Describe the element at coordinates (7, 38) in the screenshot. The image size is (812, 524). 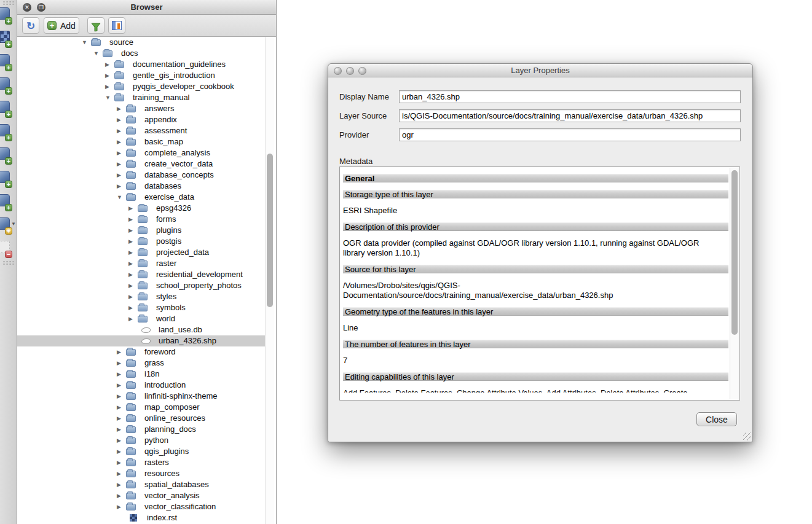
I see `add-raster-layer-icon: +` at that location.